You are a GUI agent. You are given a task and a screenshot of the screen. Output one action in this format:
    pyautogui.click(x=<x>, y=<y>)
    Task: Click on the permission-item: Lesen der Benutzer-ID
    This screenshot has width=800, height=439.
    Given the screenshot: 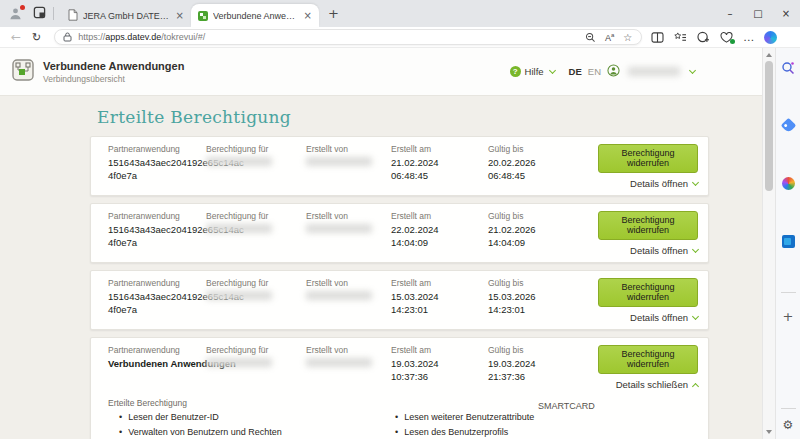 What is the action you would take?
    pyautogui.click(x=257, y=418)
    